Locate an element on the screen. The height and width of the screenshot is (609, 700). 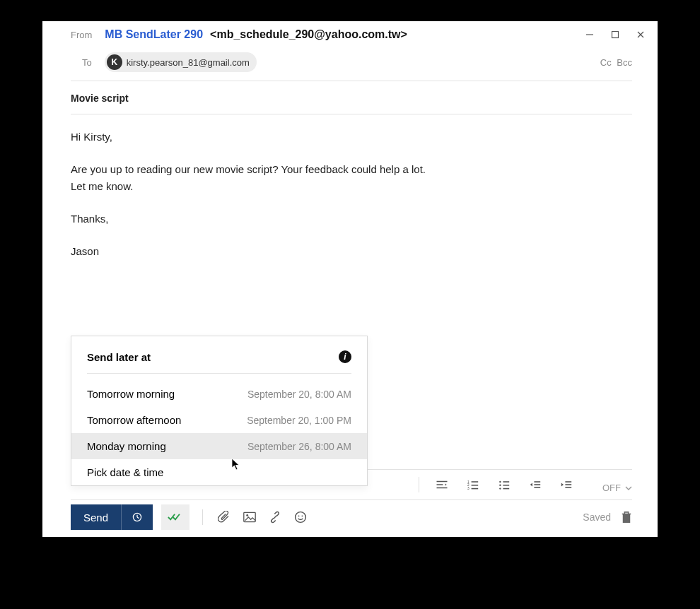
numbered-list-icon: 123 is located at coordinates (473, 485).